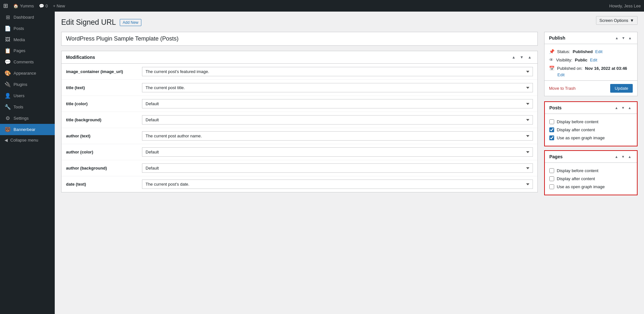 The width and height of the screenshot is (644, 314). Describe the element at coordinates (27, 40) in the screenshot. I see `sidebar-item-media: 🖼 Media` at that location.